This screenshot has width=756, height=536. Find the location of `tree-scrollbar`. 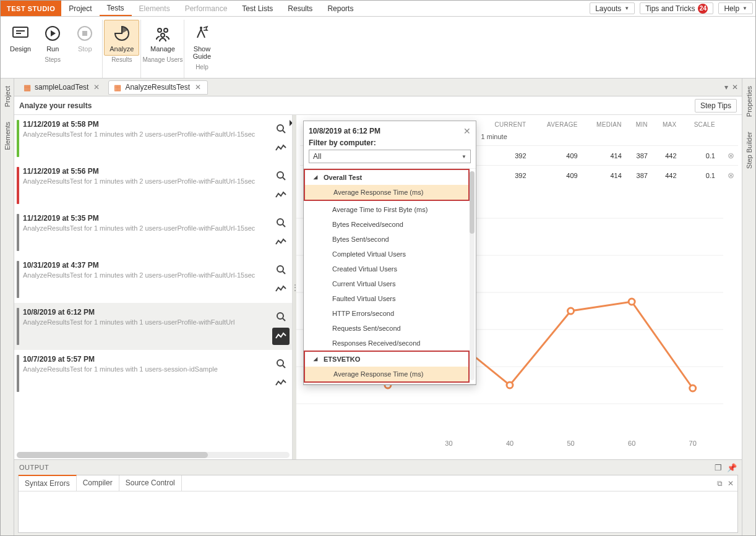

tree-scrollbar is located at coordinates (472, 276).